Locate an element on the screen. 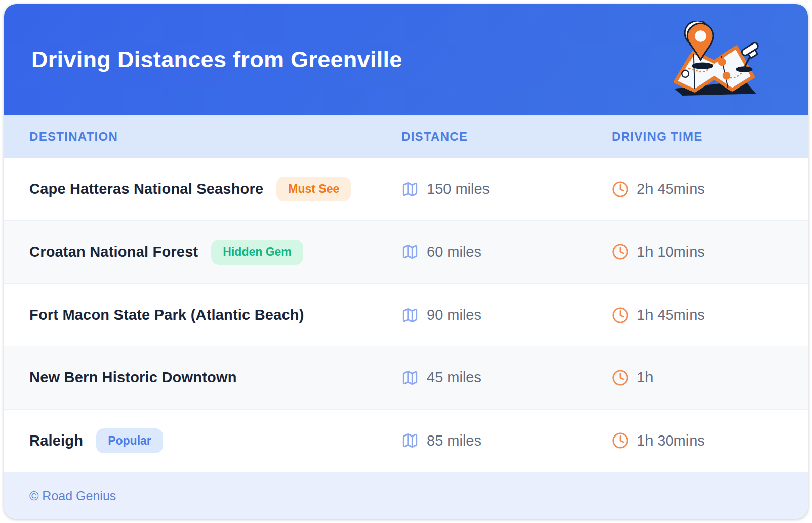 This screenshot has width=812, height=523. distance-value: 60 miles is located at coordinates (454, 252).